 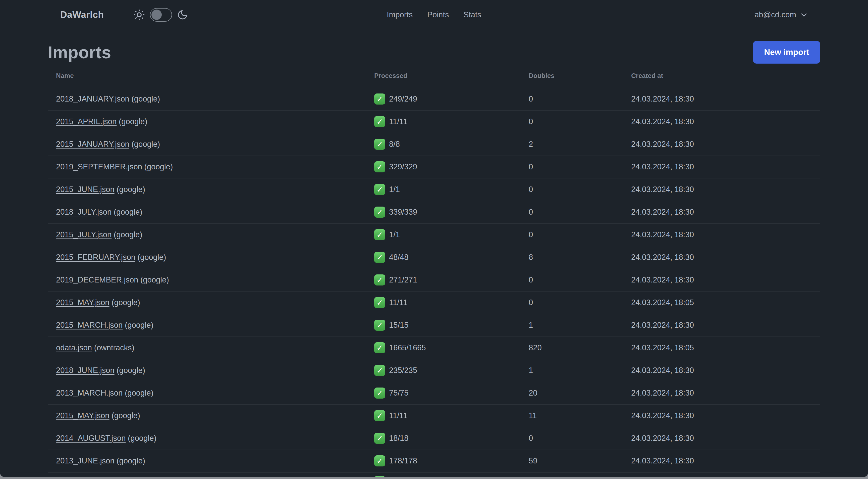 I want to click on table-row: 2018_JUNE.json (google) ✓ 235/235 1 24.0…, so click(x=434, y=370).